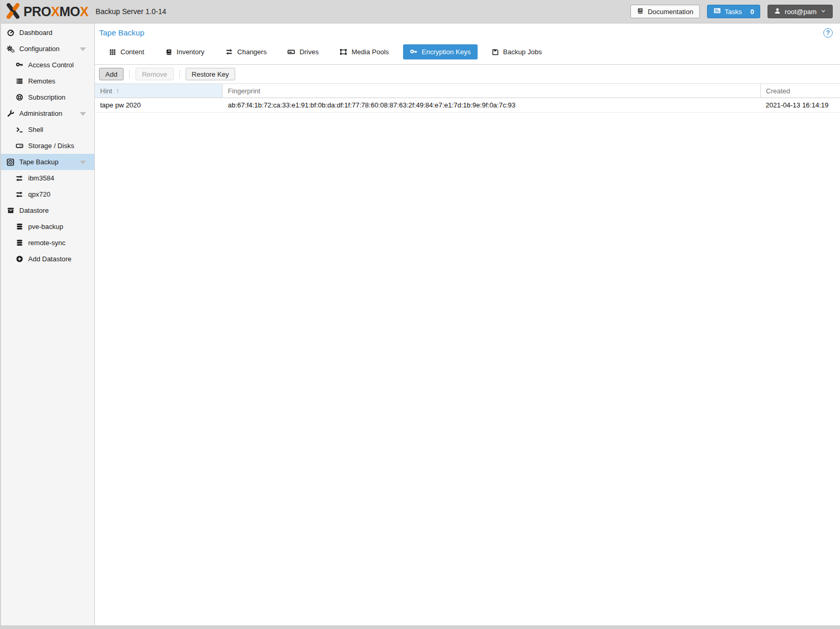 This screenshot has height=629, width=840. I want to click on topbar-actions: Documentation Tasks 0, so click(732, 11).